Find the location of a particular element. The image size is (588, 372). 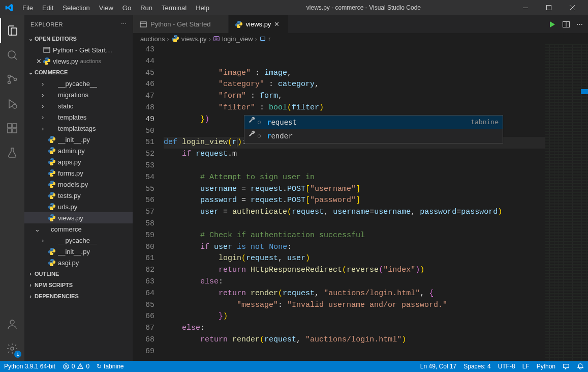

section-open-editors: ⌄ OPEN EDITORS is located at coordinates (78, 39).